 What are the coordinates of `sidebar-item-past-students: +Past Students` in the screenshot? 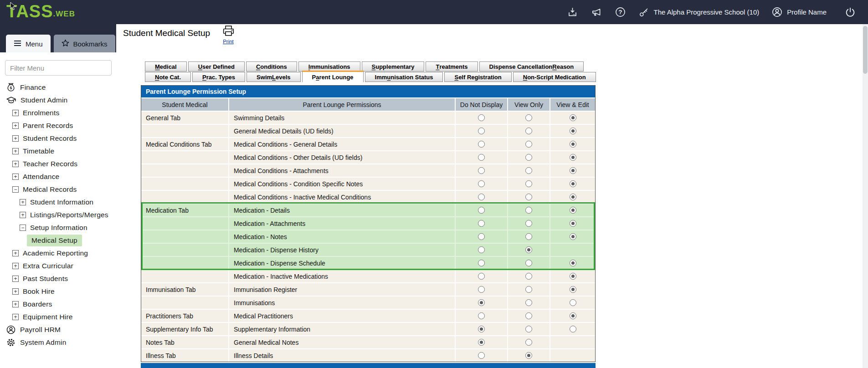 It's located at (58, 279).